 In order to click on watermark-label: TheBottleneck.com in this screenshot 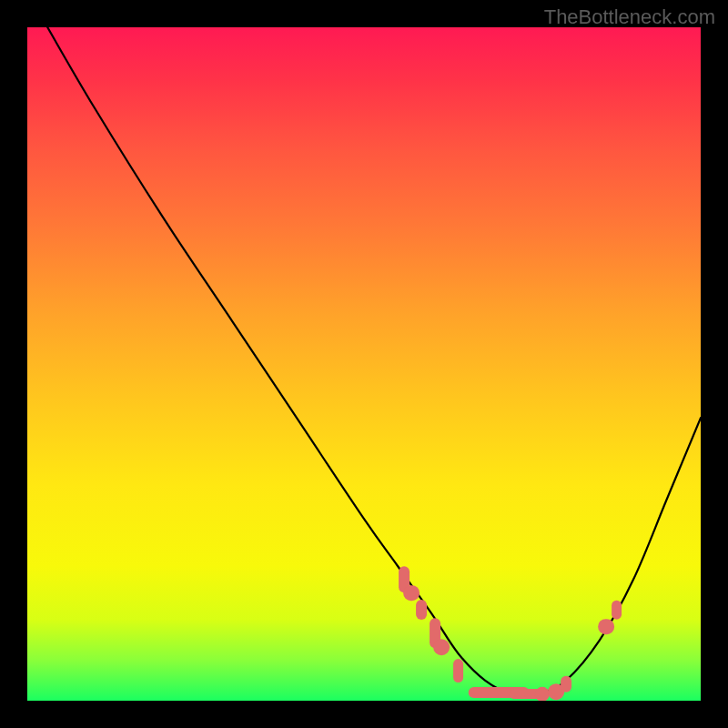, I will do `click(630, 17)`.